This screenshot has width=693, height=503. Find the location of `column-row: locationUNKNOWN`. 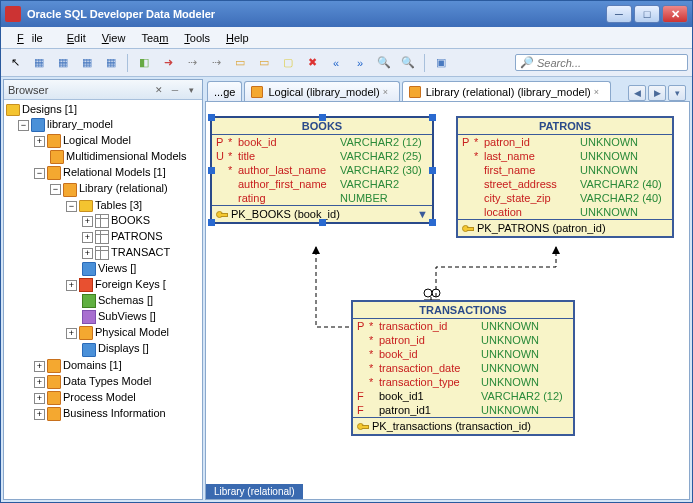

column-row: locationUNKNOWN is located at coordinates (565, 212).